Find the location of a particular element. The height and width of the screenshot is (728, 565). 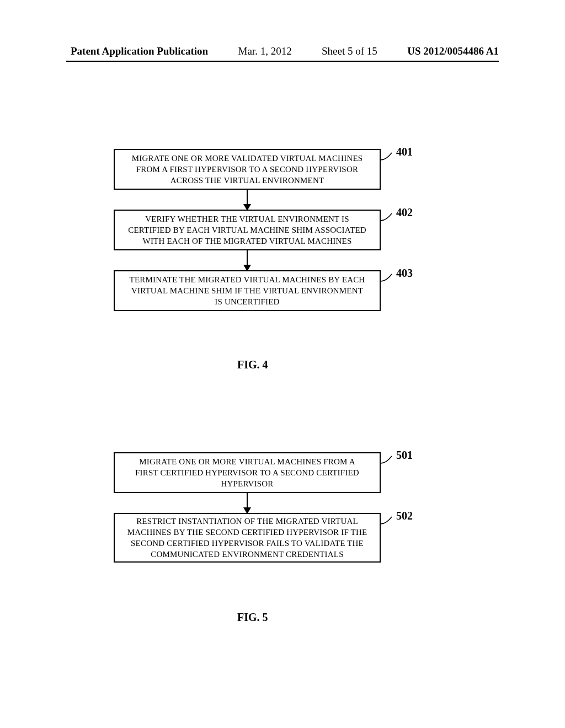

flow-step-text: VERIFY WHETHER THE VIRTUAL ENVIRONMENT I… is located at coordinates (247, 231).